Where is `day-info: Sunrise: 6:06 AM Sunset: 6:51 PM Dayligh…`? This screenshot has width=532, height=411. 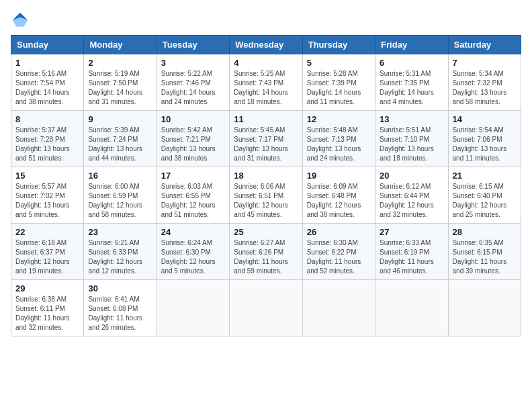 day-info: Sunrise: 6:06 AM Sunset: 6:51 PM Dayligh… is located at coordinates (266, 201).